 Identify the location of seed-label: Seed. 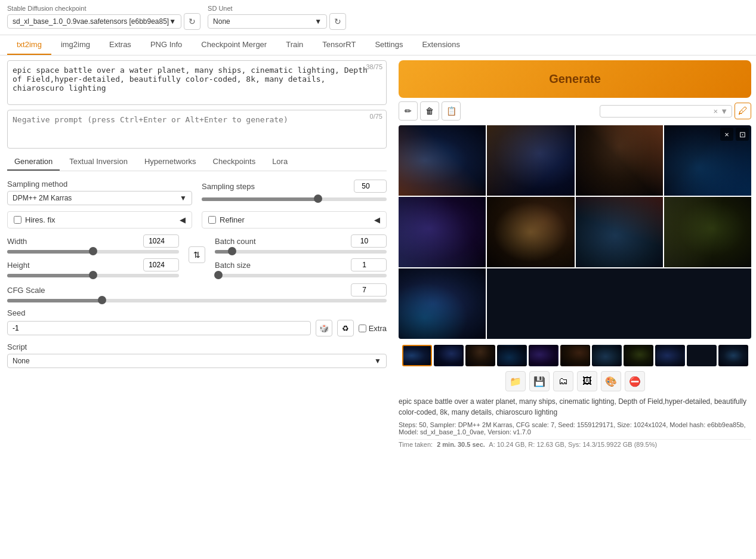
(16, 313).